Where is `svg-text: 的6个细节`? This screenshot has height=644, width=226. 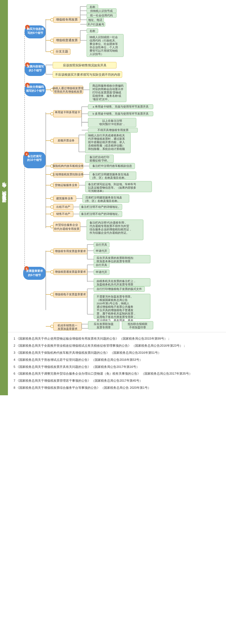
svg-text: 的6个细节 is located at coordinates (34, 275).